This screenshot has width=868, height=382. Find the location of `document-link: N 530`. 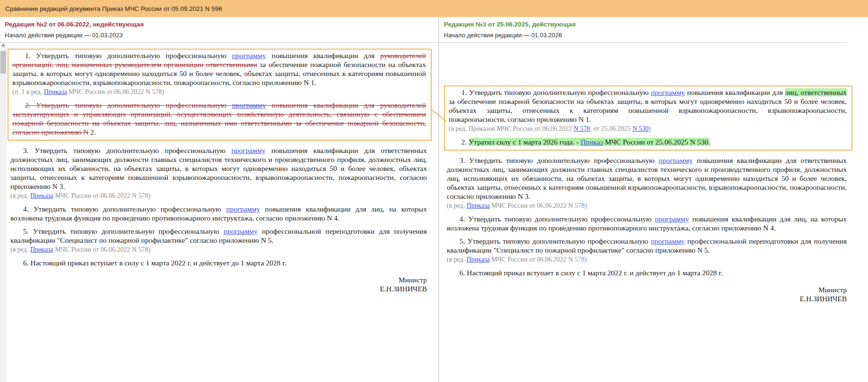

document-link: N 530 is located at coordinates (641, 128).